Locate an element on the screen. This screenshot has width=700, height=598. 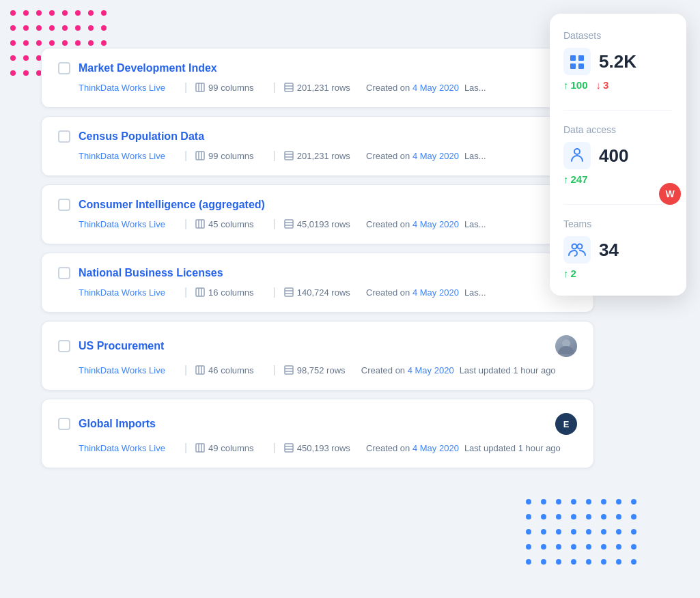
dataset-item-us-procurement: US ProcurementThinkData Works Live| 46 c… is located at coordinates (318, 356).